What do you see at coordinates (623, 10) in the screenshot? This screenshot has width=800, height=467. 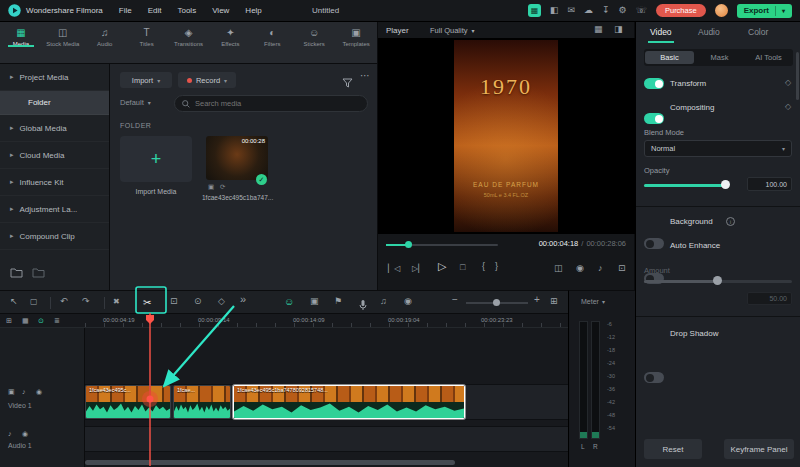 I see `settings-icon: ⚙` at bounding box center [623, 10].